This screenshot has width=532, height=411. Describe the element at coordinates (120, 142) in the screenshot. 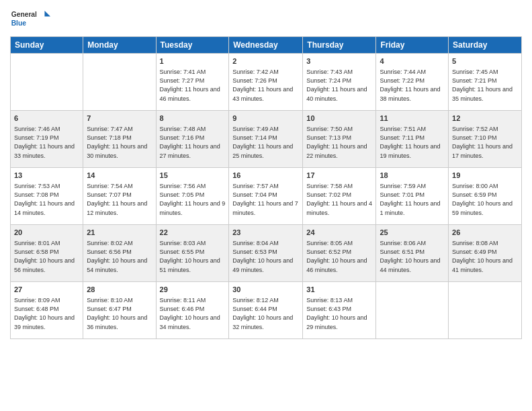

I see `day-info: Sunrise: 7:47 AM Sunset: 7:18 PM Dayligh…` at that location.